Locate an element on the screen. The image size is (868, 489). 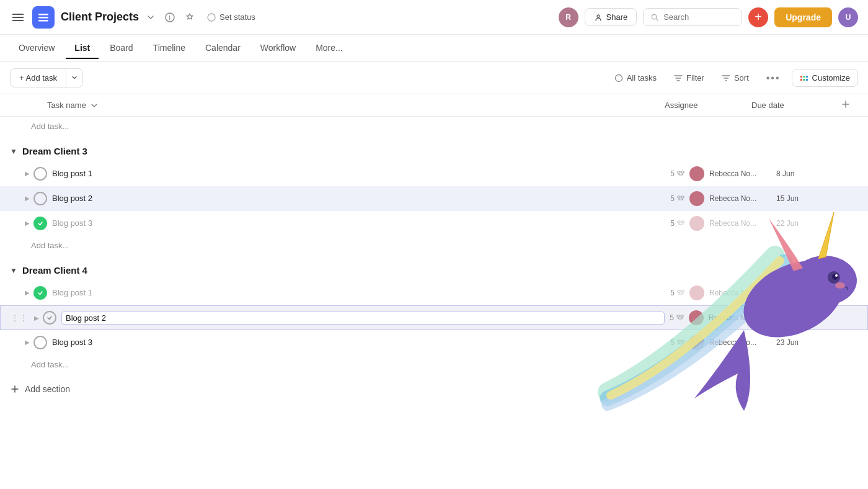
section-title-dream-client-4: Dream Client 4 is located at coordinates (55, 271).